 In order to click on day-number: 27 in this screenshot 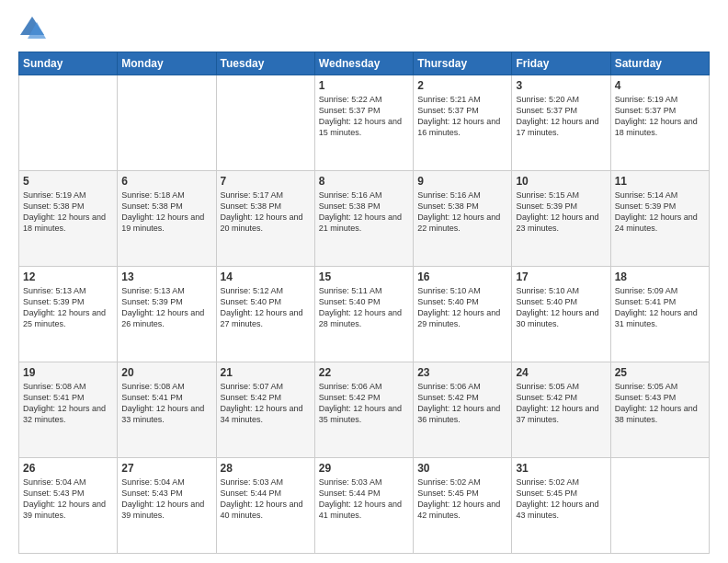, I will do `click(166, 468)`.